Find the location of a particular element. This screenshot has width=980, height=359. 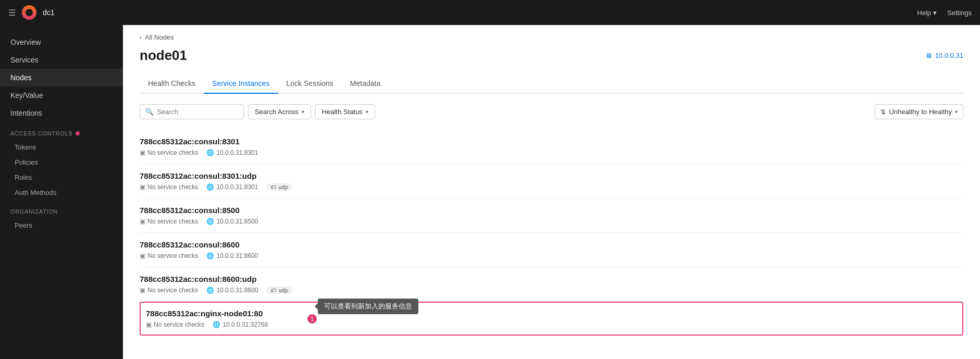

sidebar: Overview Services Nodes Key/Value Intent… is located at coordinates (61, 192).